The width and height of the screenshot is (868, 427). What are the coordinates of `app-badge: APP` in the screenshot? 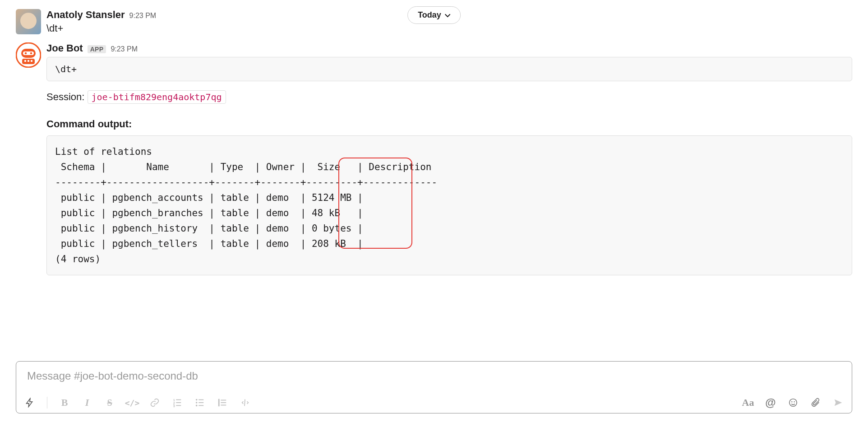 It's located at (97, 49).